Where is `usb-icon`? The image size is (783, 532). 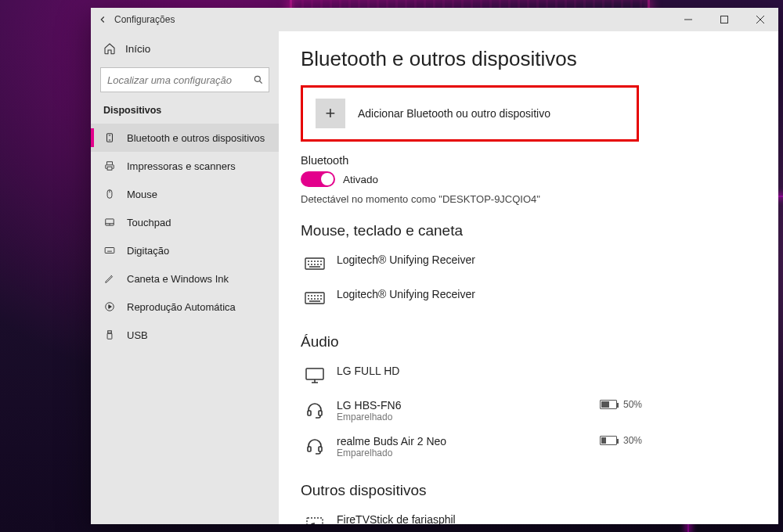
usb-icon is located at coordinates (110, 335).